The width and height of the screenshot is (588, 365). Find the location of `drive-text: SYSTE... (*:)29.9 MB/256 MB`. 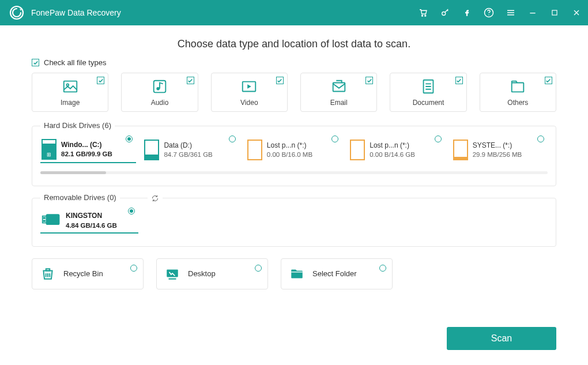

drive-text: SYSTE... (*:)29.9 MB/256 MB is located at coordinates (497, 150).